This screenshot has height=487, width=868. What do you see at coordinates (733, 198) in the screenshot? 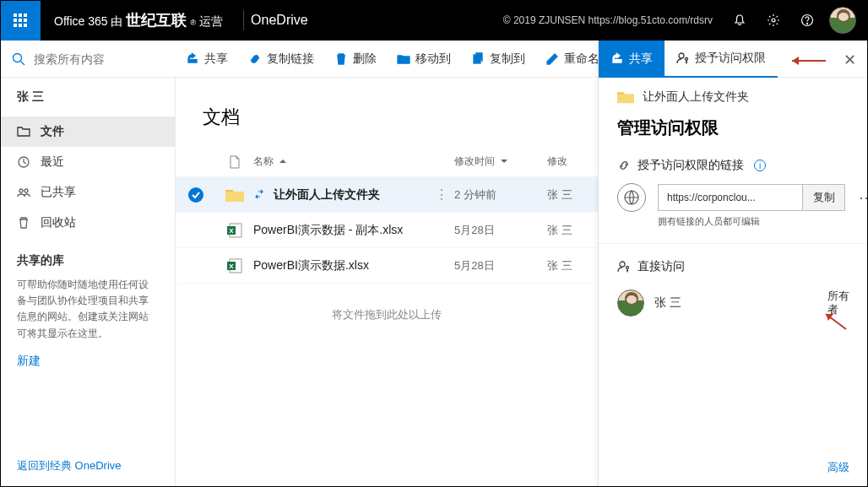
I see `share-link-row: 复制 ⋯` at bounding box center [733, 198].